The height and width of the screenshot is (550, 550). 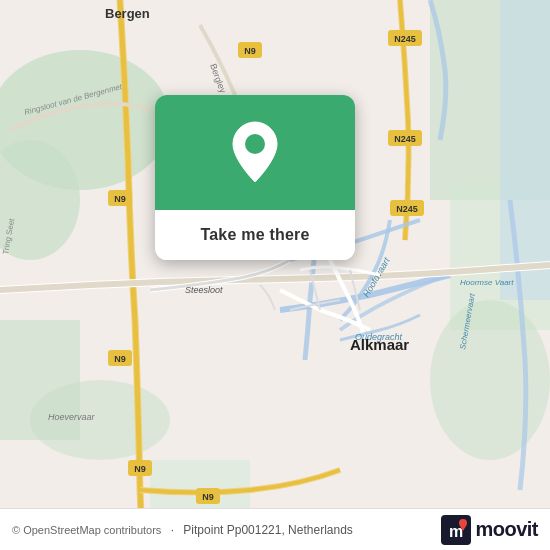 I want to click on popup-button-area: Take me there, so click(x=255, y=235).